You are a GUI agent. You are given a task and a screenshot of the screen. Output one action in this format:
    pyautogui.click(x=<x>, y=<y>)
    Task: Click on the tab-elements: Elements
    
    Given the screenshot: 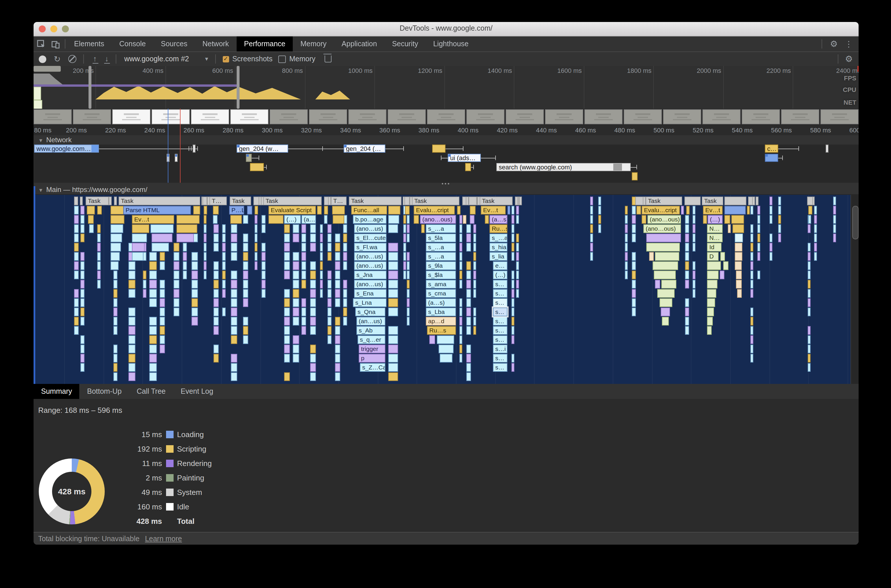 What is the action you would take?
    pyautogui.click(x=89, y=44)
    